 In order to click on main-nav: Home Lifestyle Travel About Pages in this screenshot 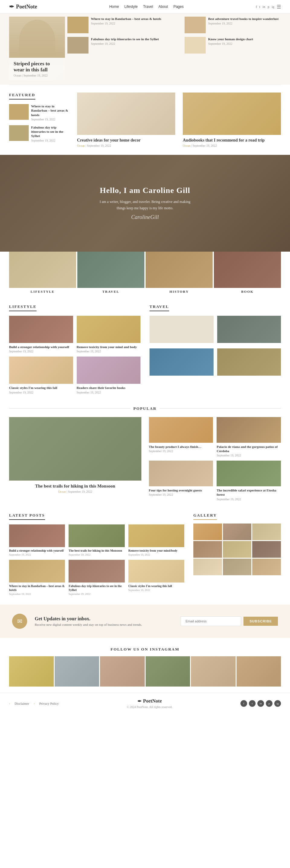, I will do `click(147, 7)`.